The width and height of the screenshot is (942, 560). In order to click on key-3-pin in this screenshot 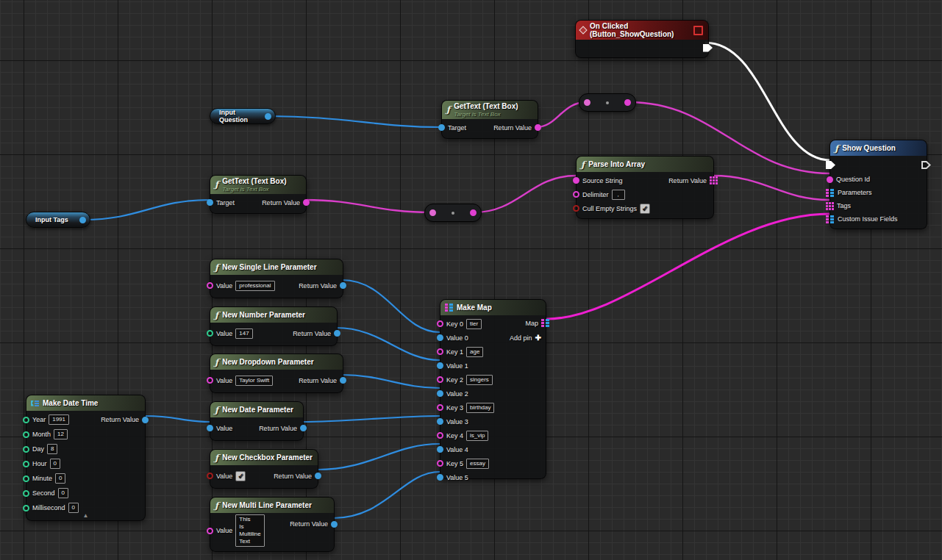, I will do `click(440, 407)`.